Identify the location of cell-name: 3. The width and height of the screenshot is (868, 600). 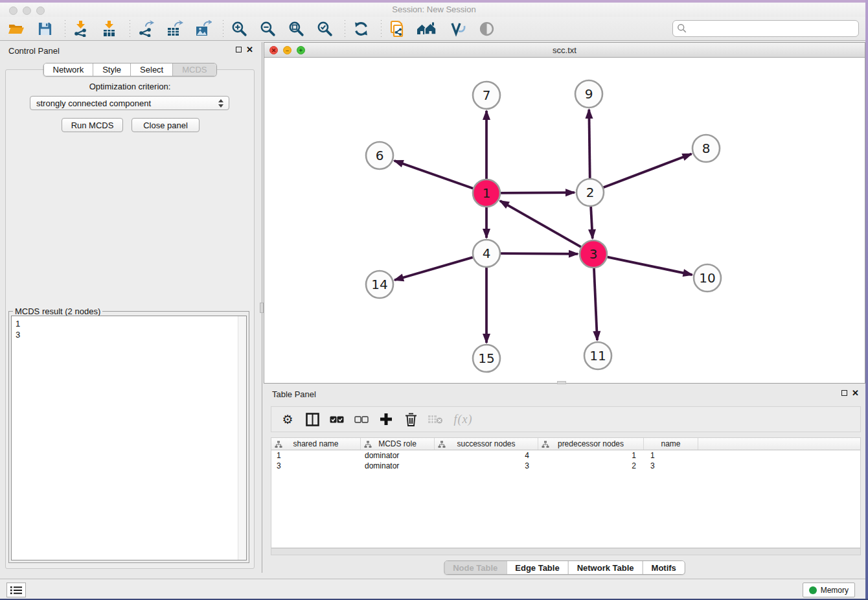
(671, 466).